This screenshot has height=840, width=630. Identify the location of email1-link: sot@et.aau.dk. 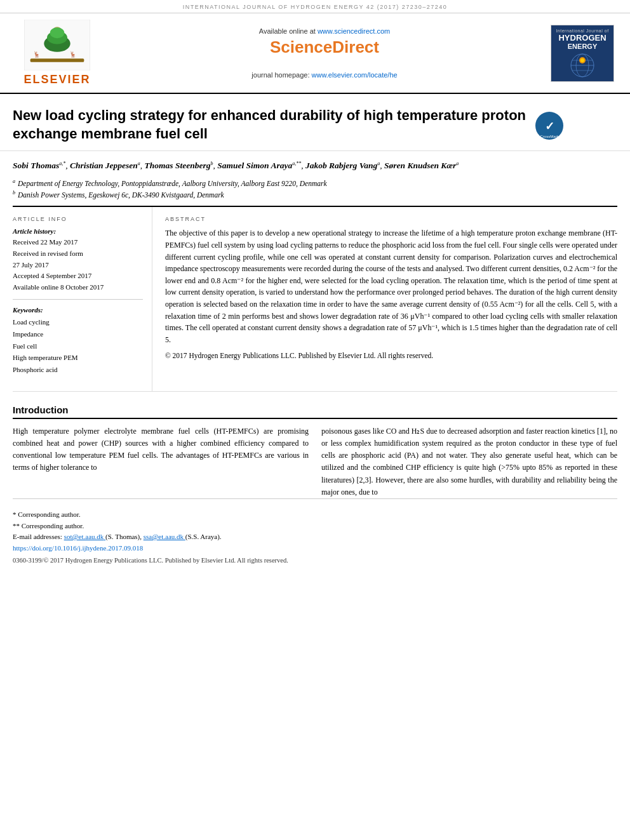
(85, 537).